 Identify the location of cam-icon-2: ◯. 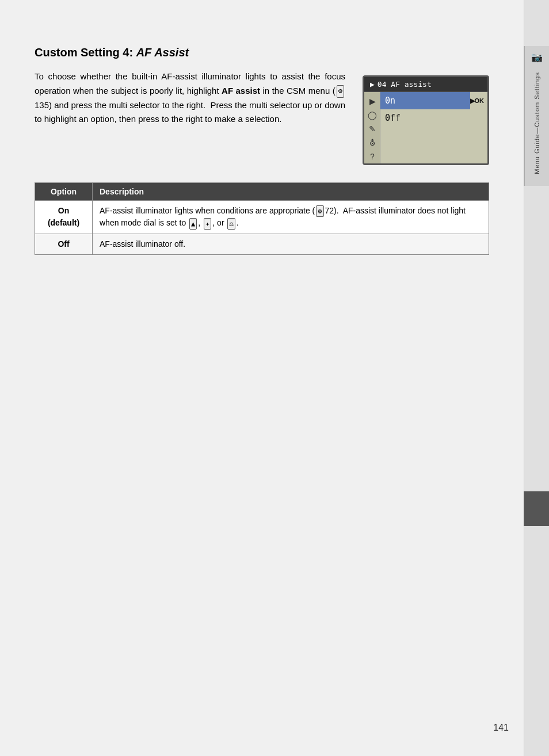
(372, 115).